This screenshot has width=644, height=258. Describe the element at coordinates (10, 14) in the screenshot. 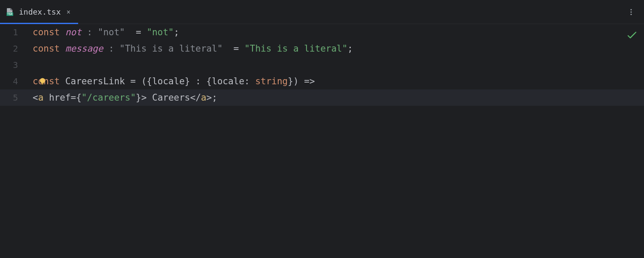

I see `svg-text: TSX` at that location.